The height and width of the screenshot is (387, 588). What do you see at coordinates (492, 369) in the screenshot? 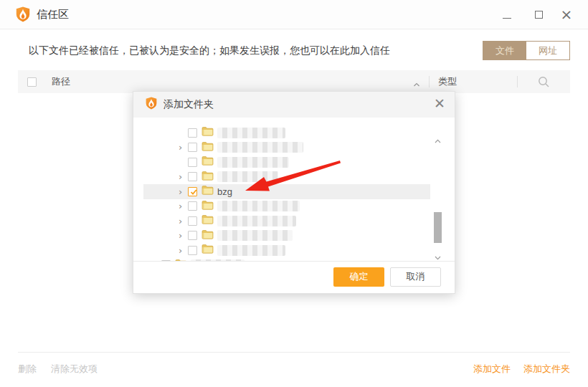
I see `add-file-link: 添加文件` at bounding box center [492, 369].